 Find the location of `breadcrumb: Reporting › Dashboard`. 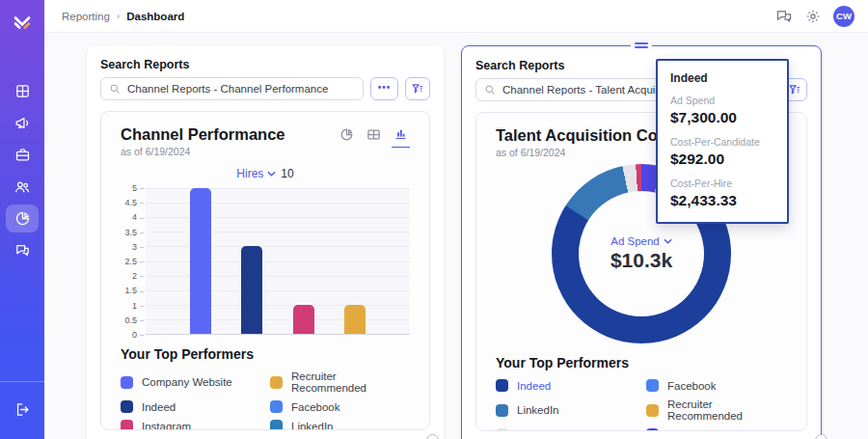

breadcrumb: Reporting › Dashboard is located at coordinates (123, 16).